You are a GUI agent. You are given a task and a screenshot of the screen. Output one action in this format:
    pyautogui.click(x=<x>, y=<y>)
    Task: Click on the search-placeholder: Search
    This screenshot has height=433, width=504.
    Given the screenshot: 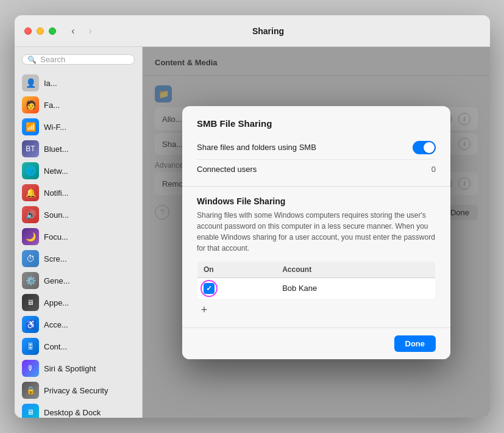 What is the action you would take?
    pyautogui.click(x=52, y=60)
    